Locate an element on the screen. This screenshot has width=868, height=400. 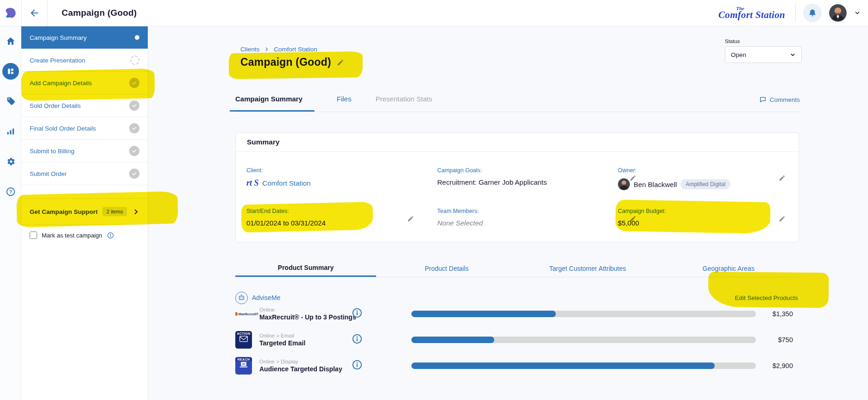
client-logo-fragment: rt S is located at coordinates (253, 183).